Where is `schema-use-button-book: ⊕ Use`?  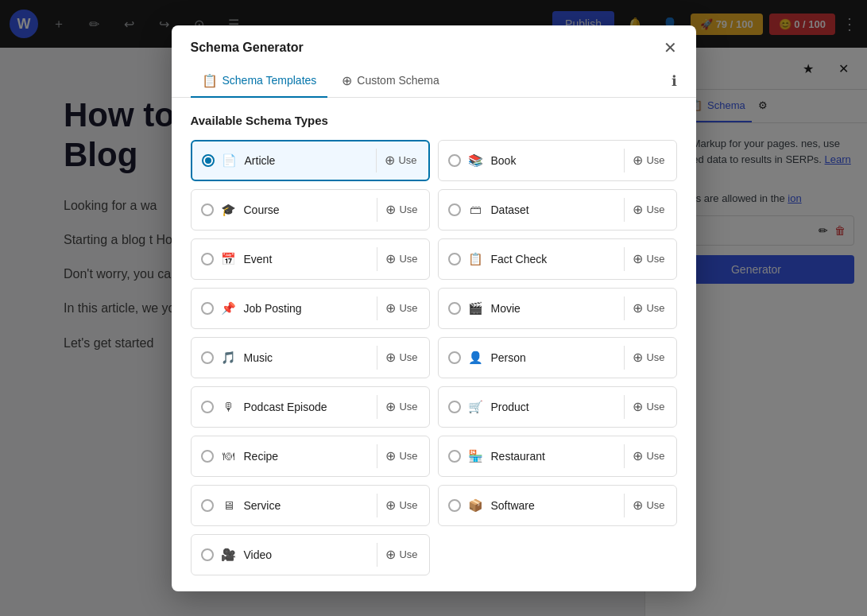 schema-use-button-book: ⊕ Use is located at coordinates (648, 161).